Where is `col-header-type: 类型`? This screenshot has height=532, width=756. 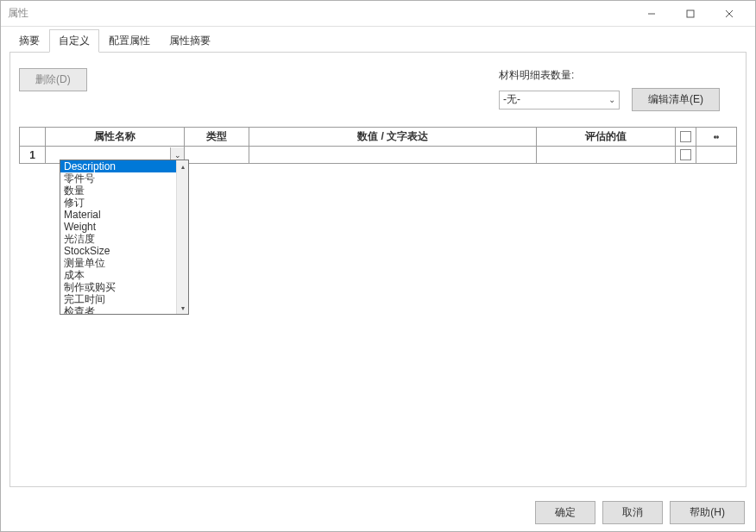 col-header-type: 类型 is located at coordinates (217, 137).